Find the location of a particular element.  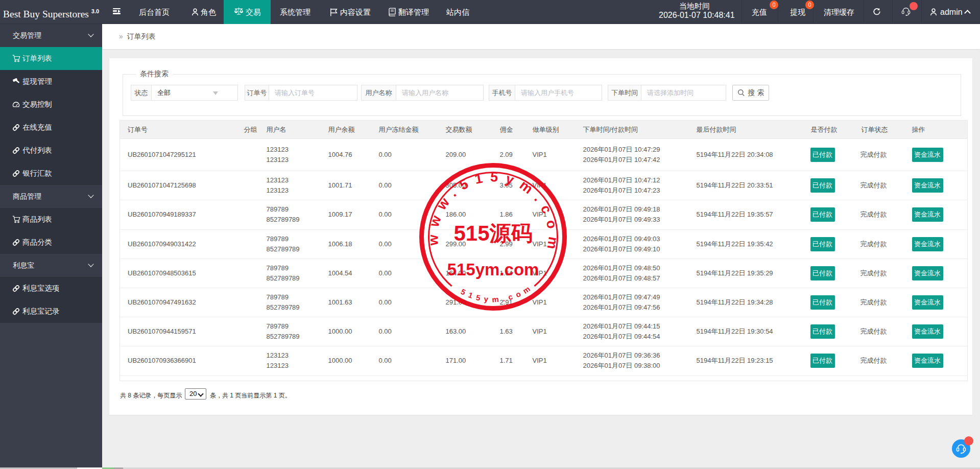

svg-text: 515ym.com is located at coordinates (493, 270).